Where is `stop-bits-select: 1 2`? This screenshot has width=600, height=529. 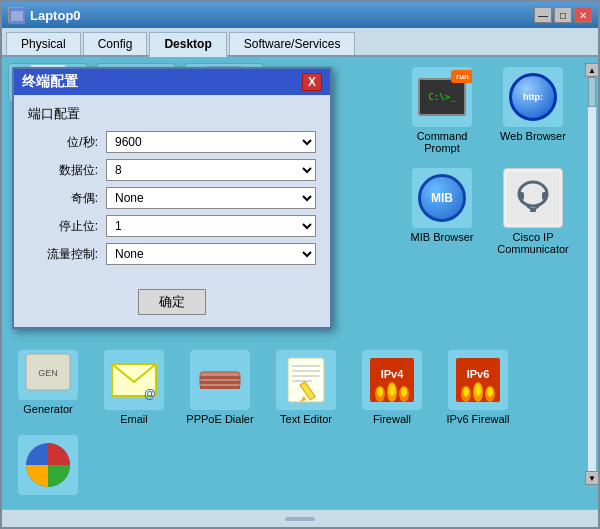
stop-bits-select: 1 2 is located at coordinates (211, 226).